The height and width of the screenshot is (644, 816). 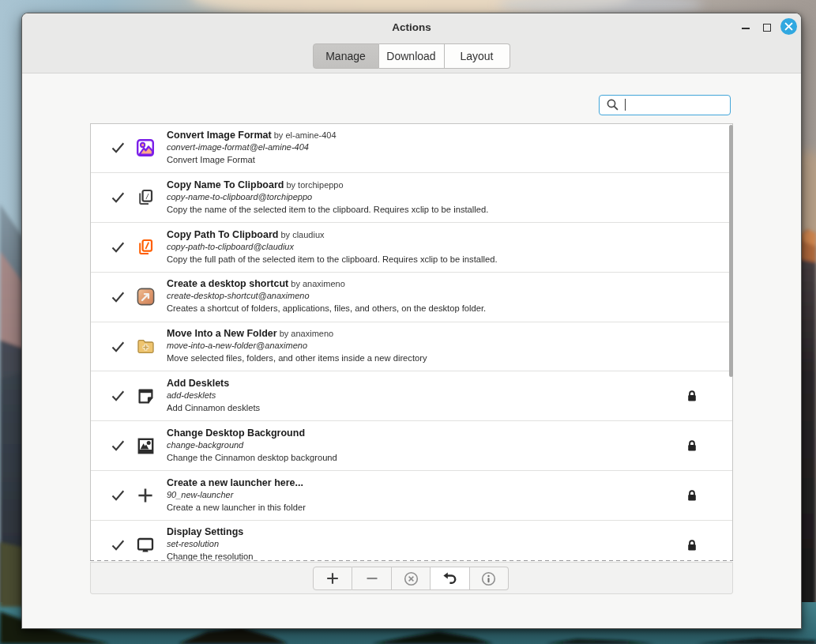 I want to click on window-title: Actions, so click(x=412, y=27).